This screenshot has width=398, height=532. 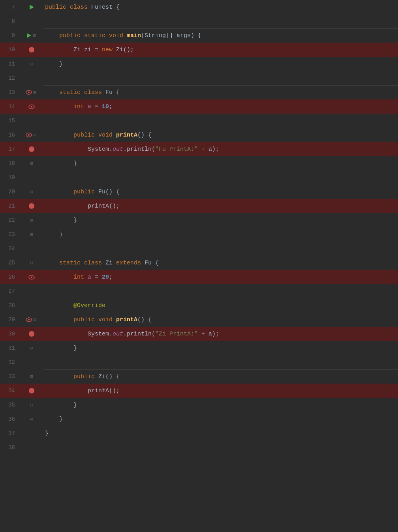 I want to click on line-num-9: 9, so click(x=10, y=36).